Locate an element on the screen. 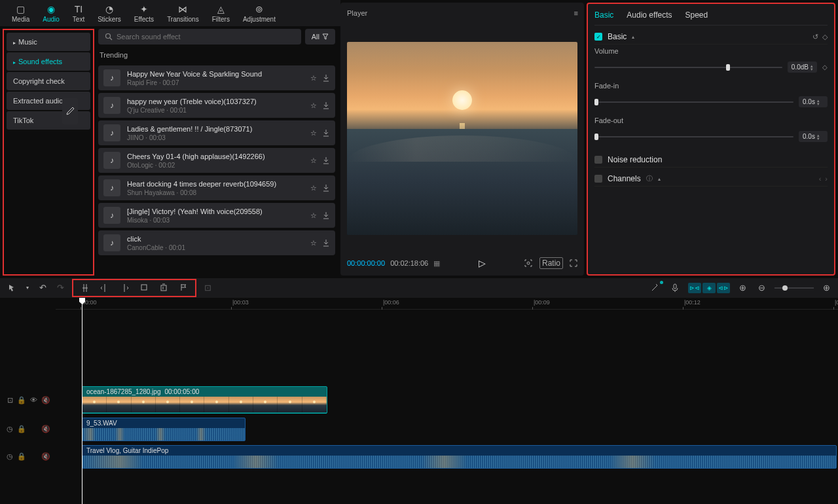 Image resolution: width=838 pixels, height=504 pixels. volume-keyframe: ◇ is located at coordinates (825, 67).